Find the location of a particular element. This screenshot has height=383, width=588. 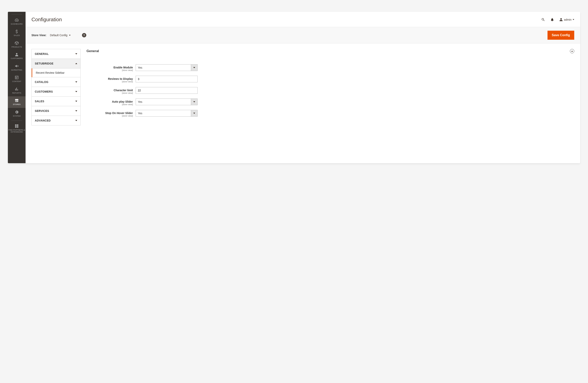

field-row-stop-on-hover-slider: Stop On Hover Slider[store view]Yes is located at coordinates (330, 113).